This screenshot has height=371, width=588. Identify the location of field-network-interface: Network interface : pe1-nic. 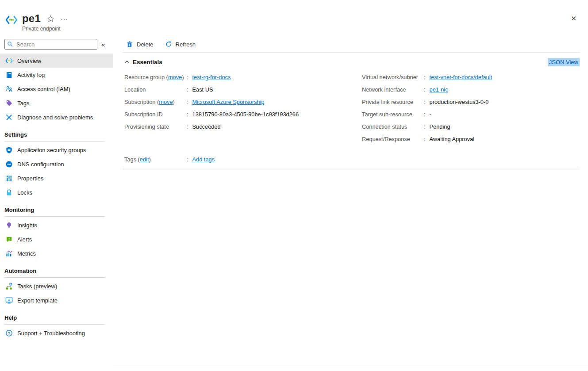
(471, 89).